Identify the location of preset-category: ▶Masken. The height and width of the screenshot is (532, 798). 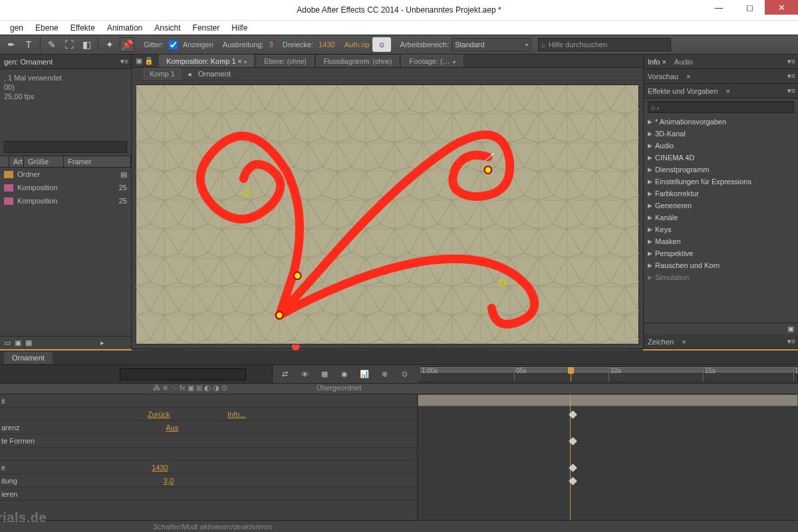
(721, 241).